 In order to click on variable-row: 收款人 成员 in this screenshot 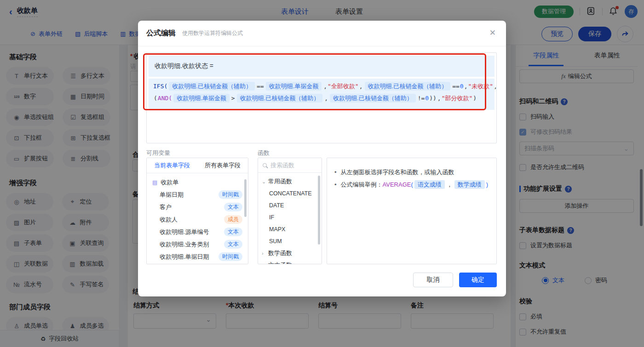, I will do `click(197, 220)`.